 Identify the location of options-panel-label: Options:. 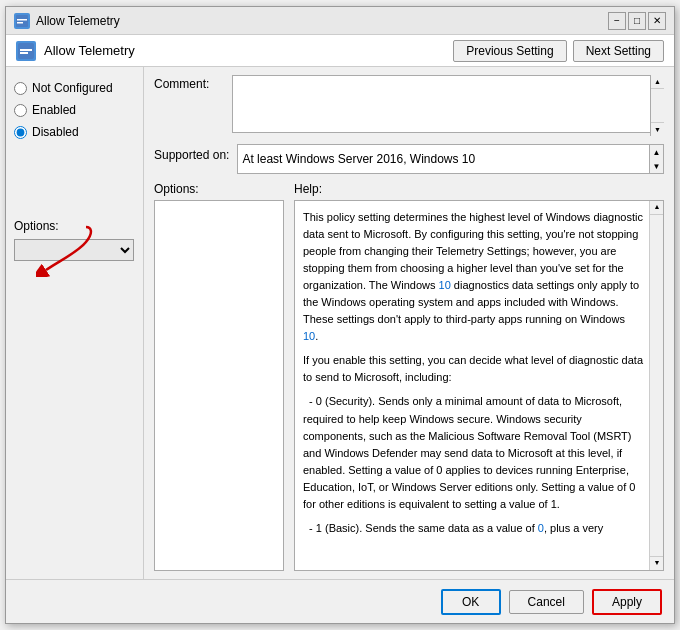
(219, 189).